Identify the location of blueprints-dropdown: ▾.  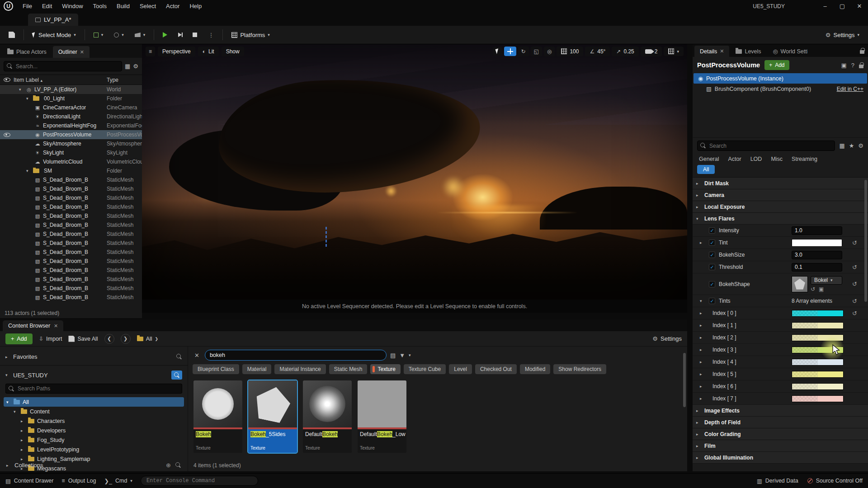
(119, 35).